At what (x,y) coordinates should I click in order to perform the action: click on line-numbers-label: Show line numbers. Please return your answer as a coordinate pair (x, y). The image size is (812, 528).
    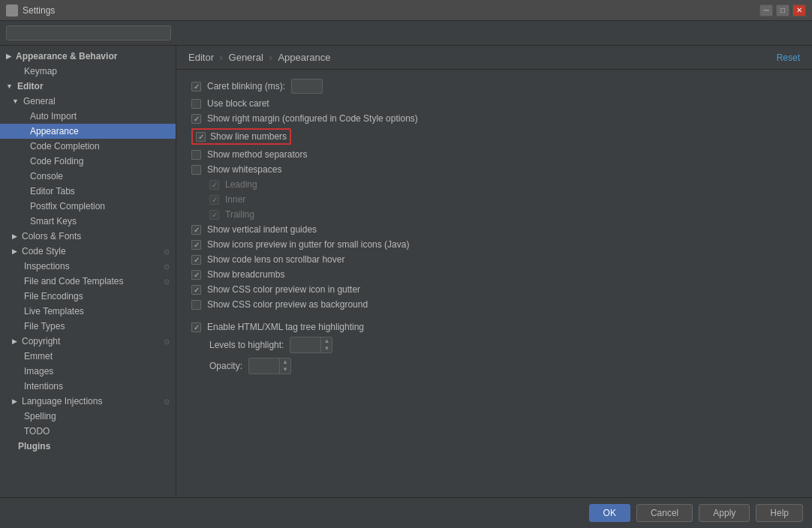
    Looking at the image, I should click on (248, 136).